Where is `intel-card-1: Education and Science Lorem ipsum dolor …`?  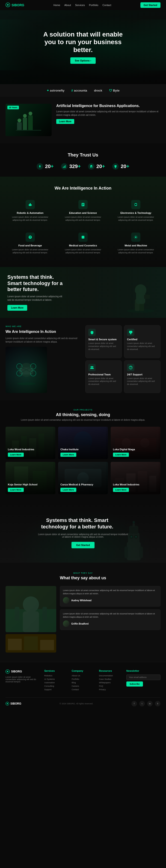 intel-card-1: Education and Science Lorem ipsum dolor … is located at coordinates (83, 211).